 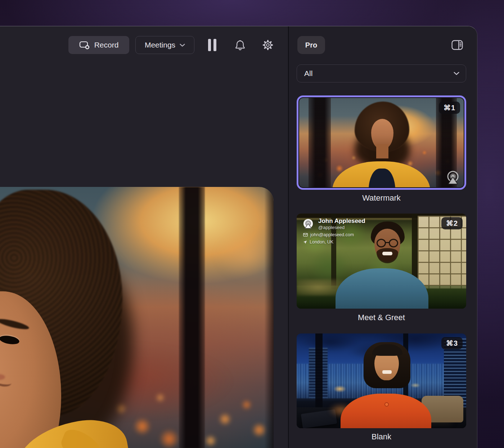 What do you see at coordinates (382, 261) in the screenshot?
I see `scene-card-meet-and-greet: John Appleseed @appleseed john@appleseed…` at bounding box center [382, 261].